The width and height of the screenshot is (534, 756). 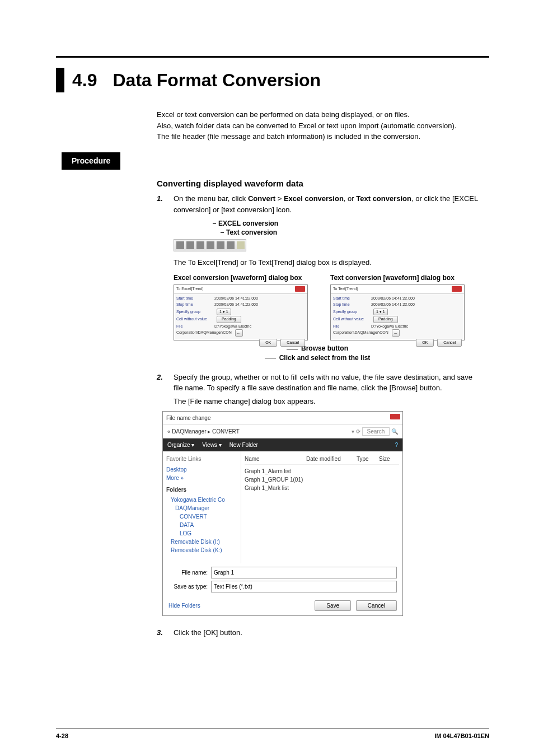 I want to click on text-dialog-header: To Text[Trend], so click(x=345, y=289).